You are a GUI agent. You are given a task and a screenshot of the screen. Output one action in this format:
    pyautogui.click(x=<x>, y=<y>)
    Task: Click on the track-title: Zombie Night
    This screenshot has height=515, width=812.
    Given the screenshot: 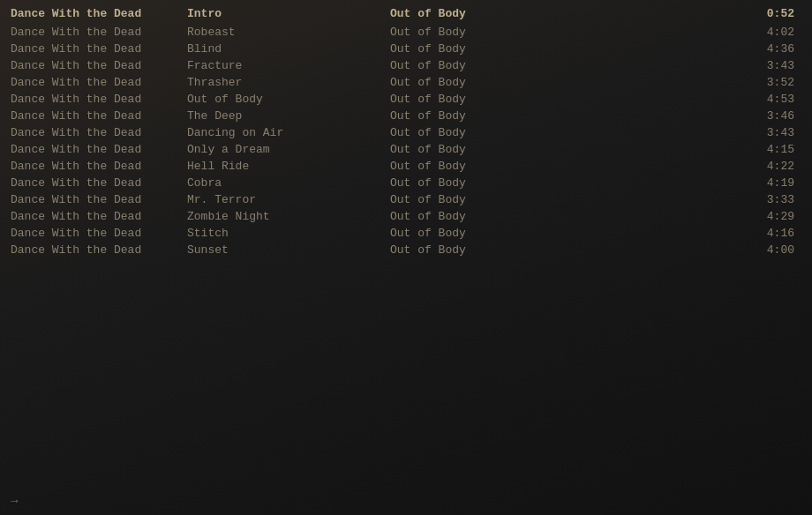 What is the action you would take?
    pyautogui.click(x=289, y=217)
    